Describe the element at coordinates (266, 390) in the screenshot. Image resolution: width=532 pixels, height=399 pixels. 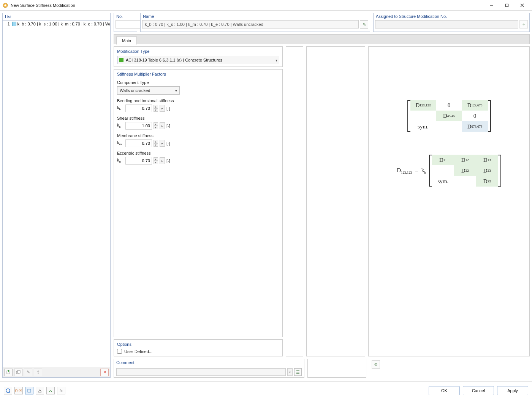
I see `bottom-bar: 0,00 fx OK Cancel Apply` at that location.